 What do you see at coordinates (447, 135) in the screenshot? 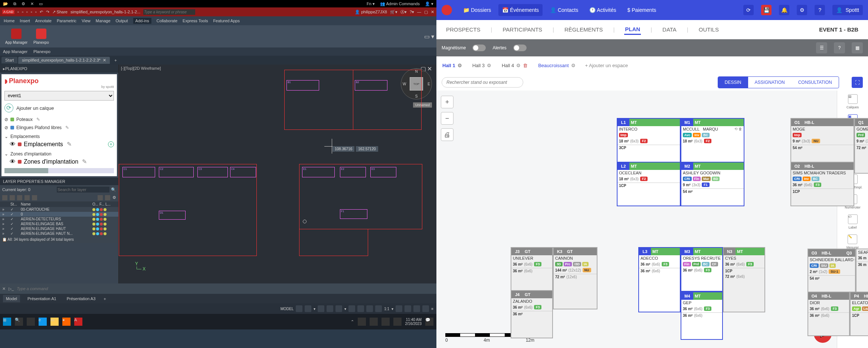
I see `print-button: 🖨` at bounding box center [447, 135].